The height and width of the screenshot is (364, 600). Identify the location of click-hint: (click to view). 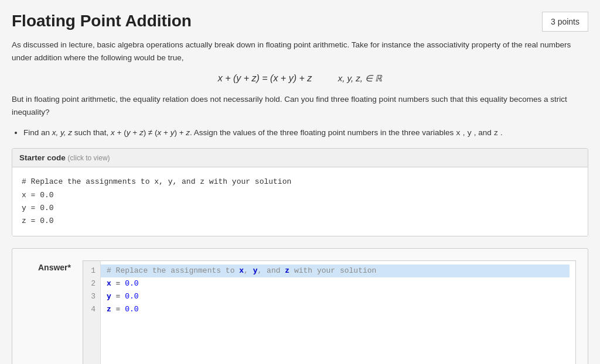
(89, 158).